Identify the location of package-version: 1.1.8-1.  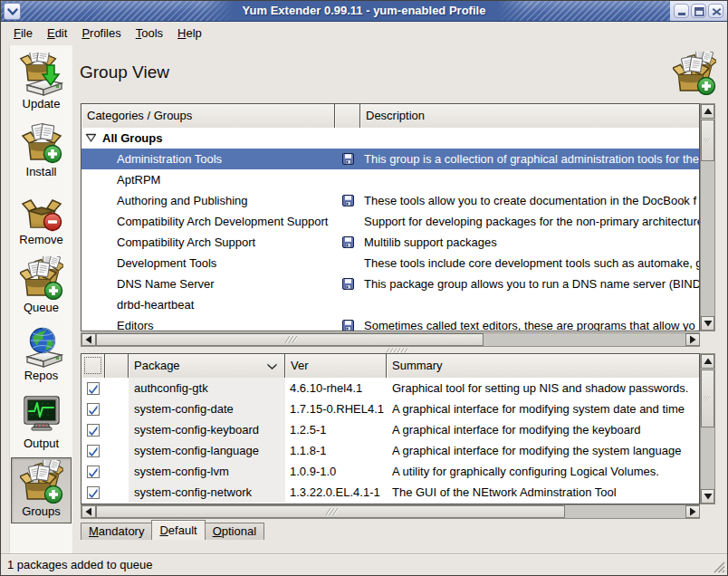
(336, 451).